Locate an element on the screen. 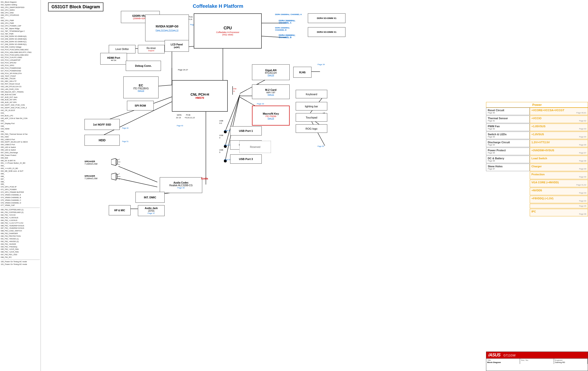  sidebar-item-4: 006_CPU_GND is located at coordinates (20, 13).